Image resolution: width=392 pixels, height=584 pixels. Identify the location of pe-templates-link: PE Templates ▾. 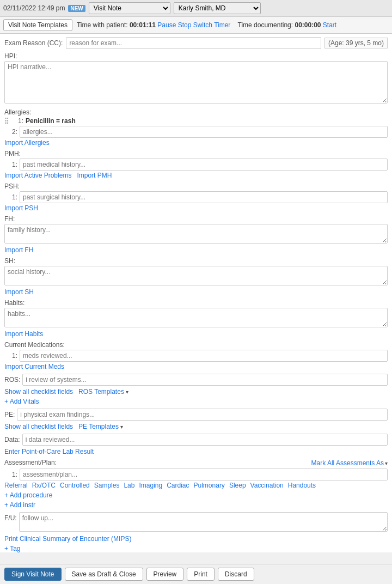
(101, 427).